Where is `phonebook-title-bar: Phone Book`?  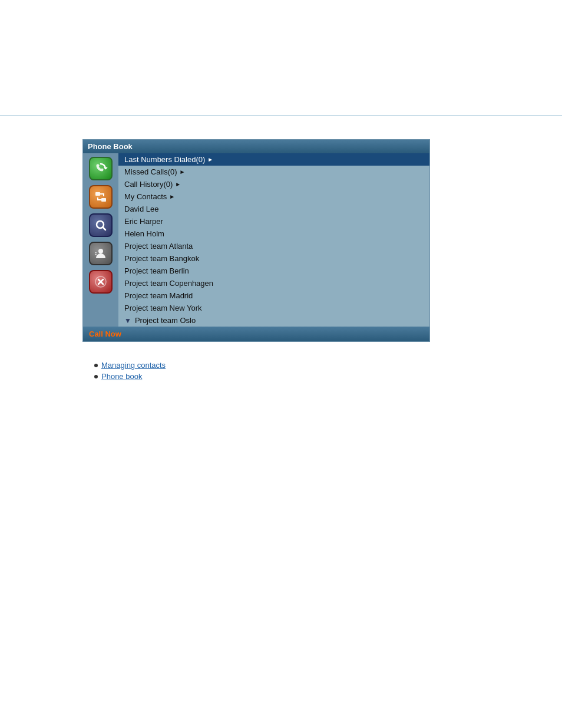 phonebook-title-bar: Phone Book is located at coordinates (256, 146).